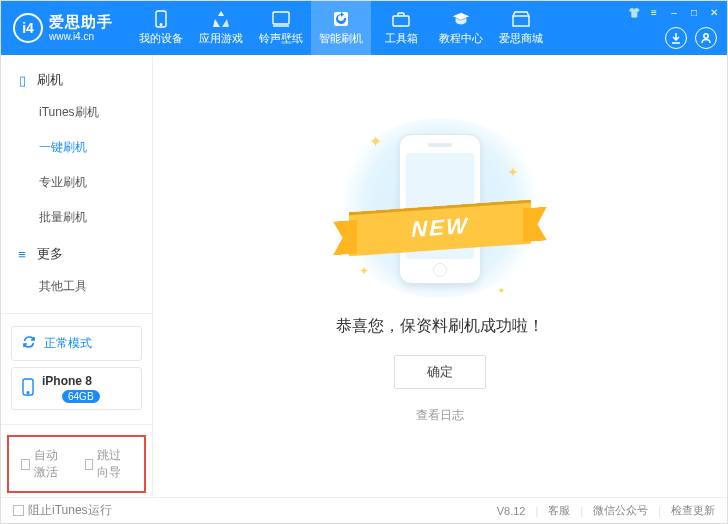  What do you see at coordinates (620, 510) in the screenshot?
I see `wechat-link: 微信公众号` at bounding box center [620, 510].